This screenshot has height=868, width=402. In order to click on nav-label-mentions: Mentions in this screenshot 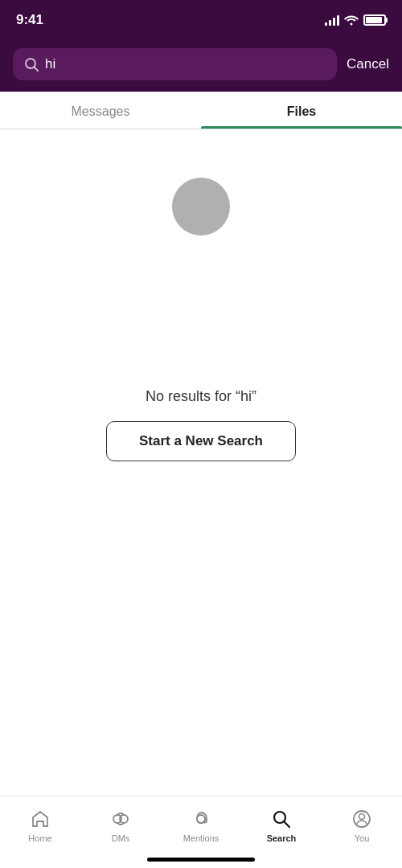, I will do `click(201, 838)`.